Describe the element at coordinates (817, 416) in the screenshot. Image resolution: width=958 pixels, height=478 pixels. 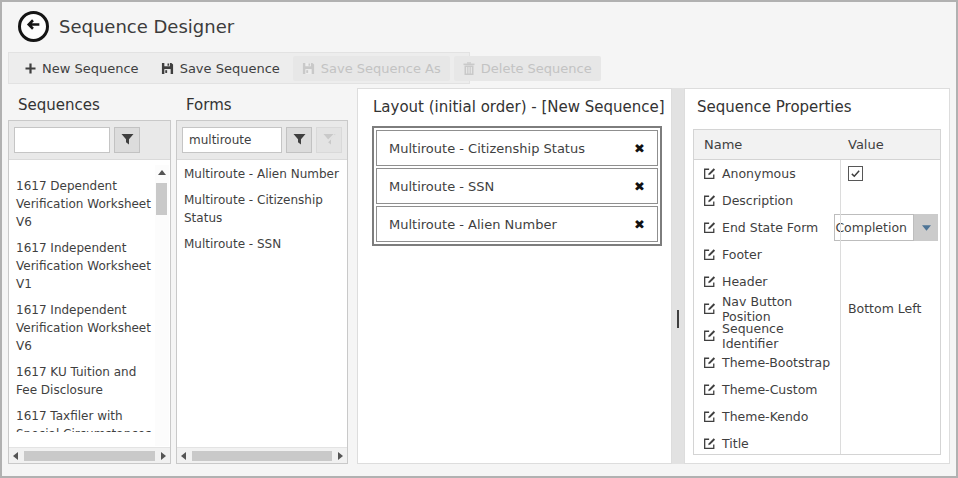
I see `property-row: Theme-Kendo` at that location.